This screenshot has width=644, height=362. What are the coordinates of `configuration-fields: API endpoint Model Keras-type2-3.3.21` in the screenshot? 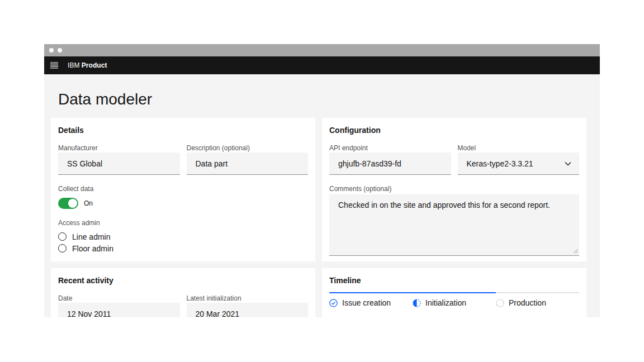 It's located at (454, 159).